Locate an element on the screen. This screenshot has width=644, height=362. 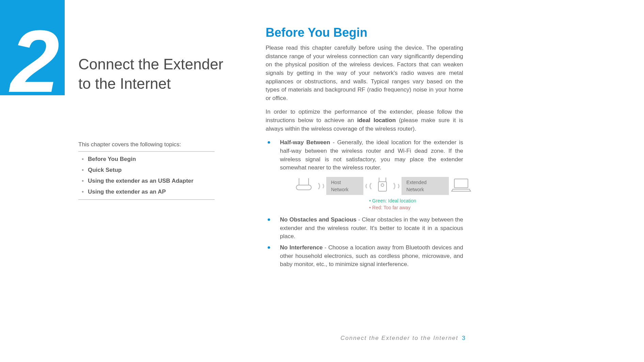
page-number: 3 is located at coordinates (464, 338).